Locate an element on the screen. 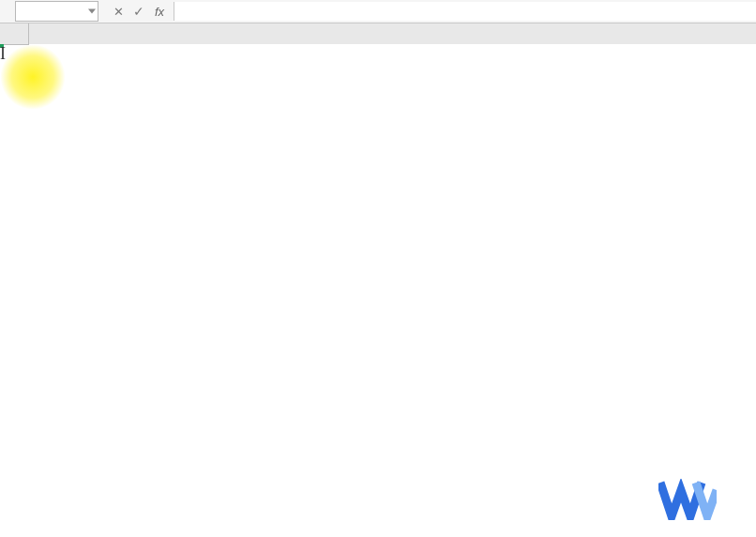  accept-icon: ✓ is located at coordinates (139, 11).